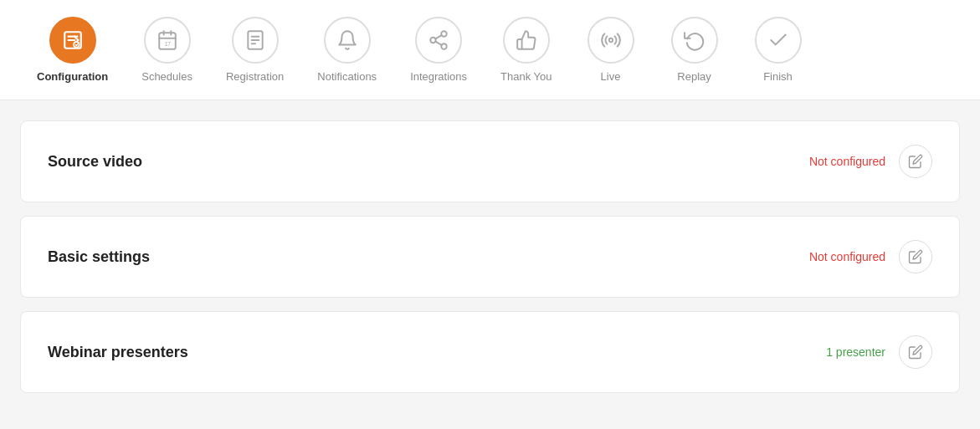 The image size is (980, 429). What do you see at coordinates (526, 40) in the screenshot?
I see `thank-you-icon` at bounding box center [526, 40].